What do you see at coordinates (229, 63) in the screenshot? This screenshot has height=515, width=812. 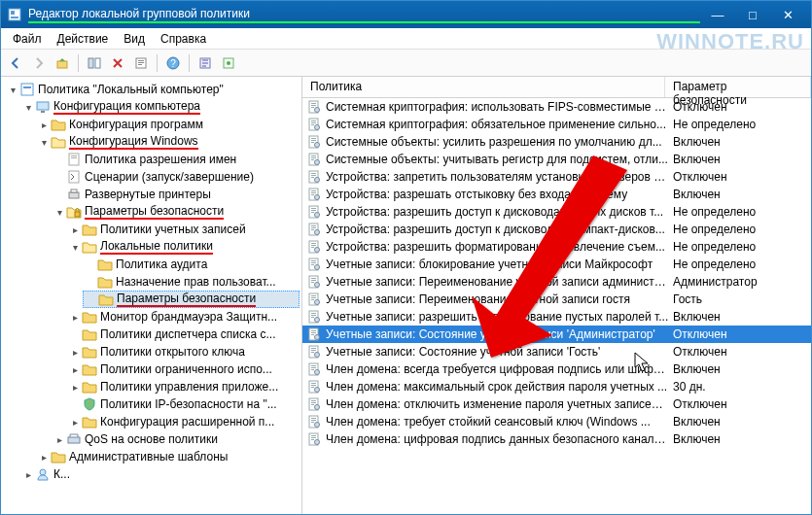 I see `view-button` at bounding box center [229, 63].